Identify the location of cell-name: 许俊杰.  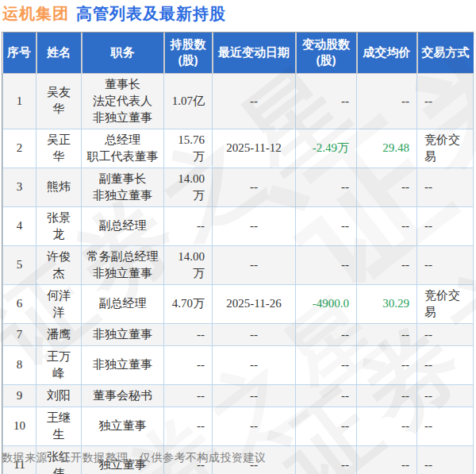
(59, 265).